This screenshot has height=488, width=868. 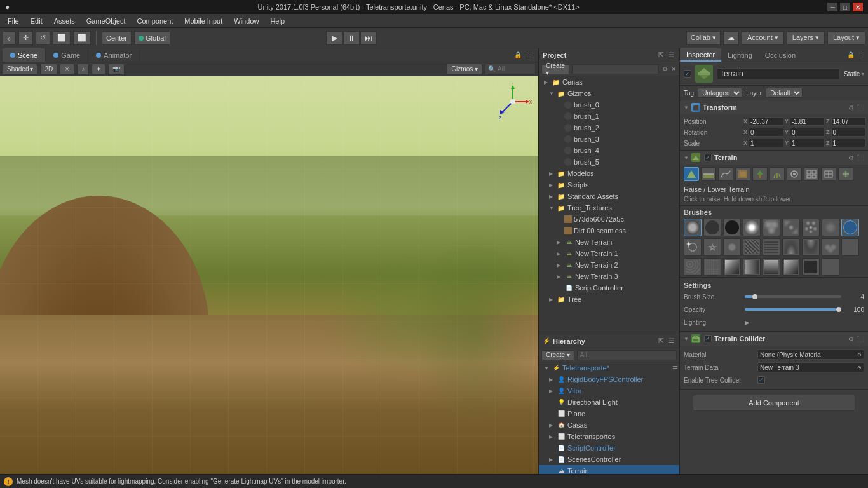 I want to click on hierarchy-item-casas: ▶ 🏠 Casas, so click(x=609, y=425).